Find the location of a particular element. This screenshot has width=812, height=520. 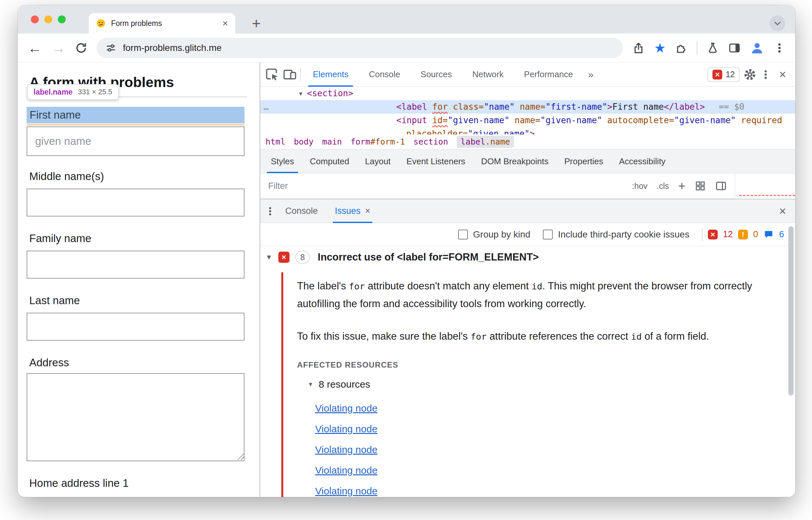

dock-panel-icon is located at coordinates (721, 186).